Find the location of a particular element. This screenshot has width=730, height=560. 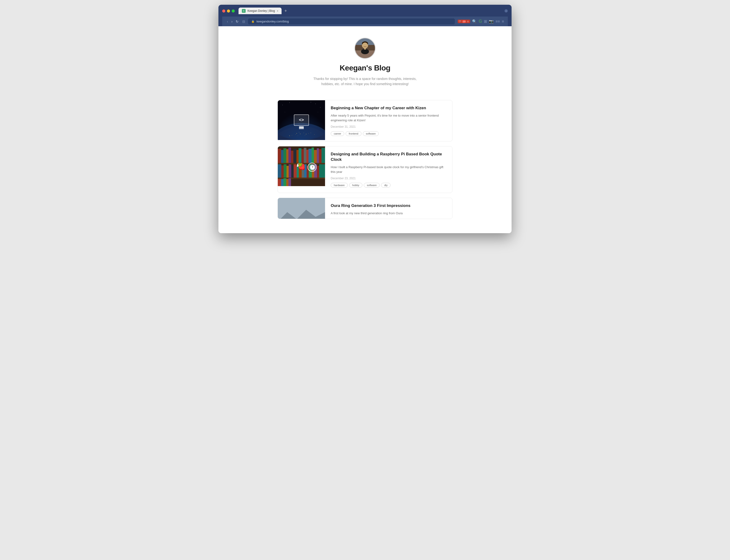

traffic-lights is located at coordinates (229, 11).